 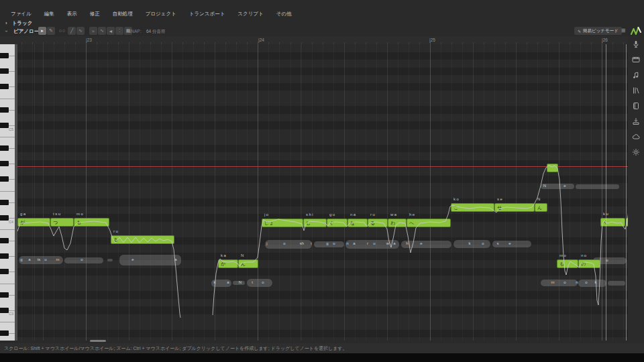 What do you see at coordinates (123, 14) in the screenshot?
I see `menu-item-自動処理: 自動処理` at bounding box center [123, 14].